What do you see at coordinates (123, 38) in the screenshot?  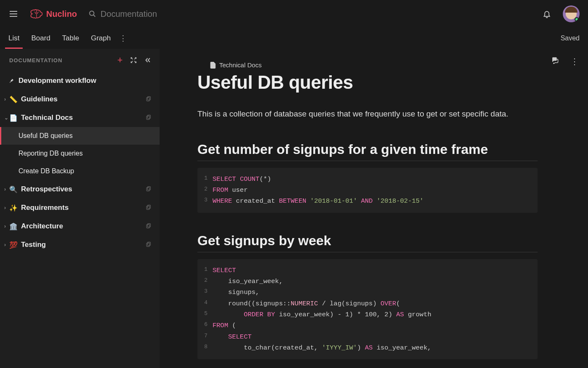 I see `tabs-more-button: ⋮` at bounding box center [123, 38].